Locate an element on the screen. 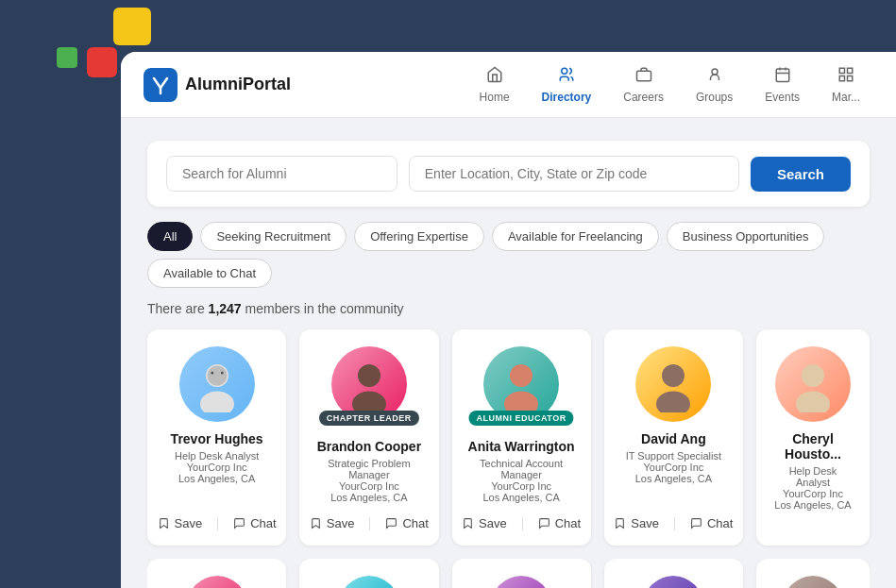 This screenshot has width=896, height=588. nav-links: Home Directory Careers Groups is located at coordinates (670, 85).